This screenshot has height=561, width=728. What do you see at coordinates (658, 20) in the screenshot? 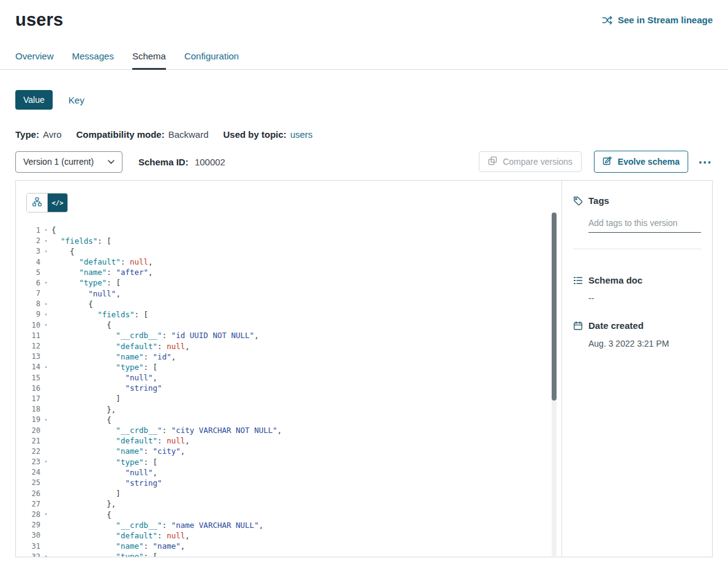
I see `stream-lineage-link: See in Stream lineage` at bounding box center [658, 20].